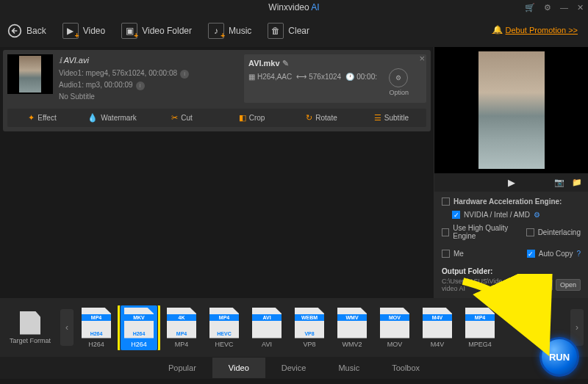  What do you see at coordinates (554, 254) in the screenshot?
I see `autocopy-option: ✓Auto Copy ?` at bounding box center [554, 254].